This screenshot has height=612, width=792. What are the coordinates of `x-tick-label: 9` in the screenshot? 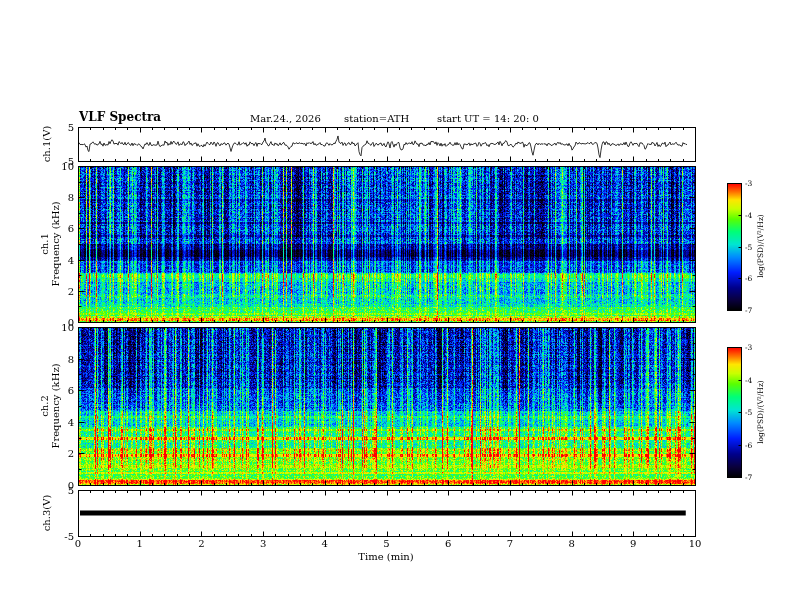 It's located at (633, 544).